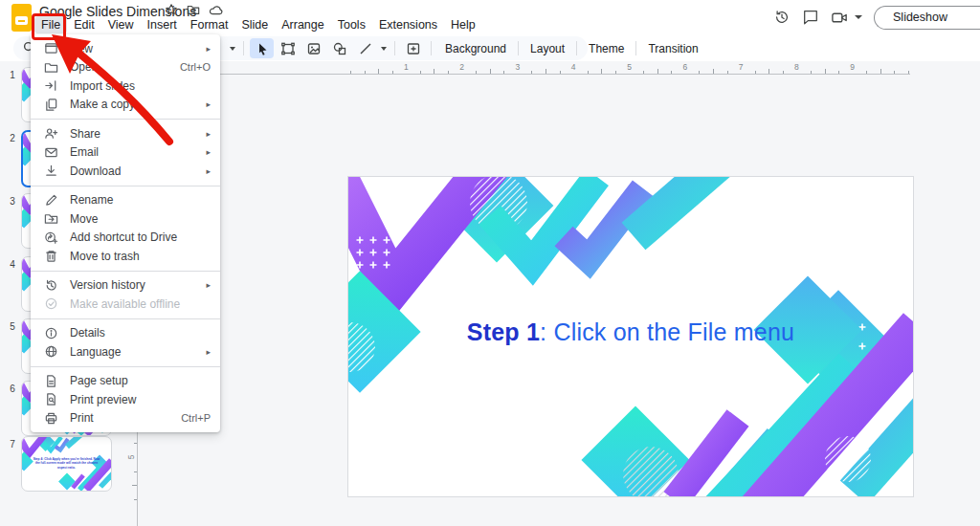  Describe the element at coordinates (67, 464) in the screenshot. I see `slide-thumbnail-7: Step 4: Click Apply when you're finished…` at that location.